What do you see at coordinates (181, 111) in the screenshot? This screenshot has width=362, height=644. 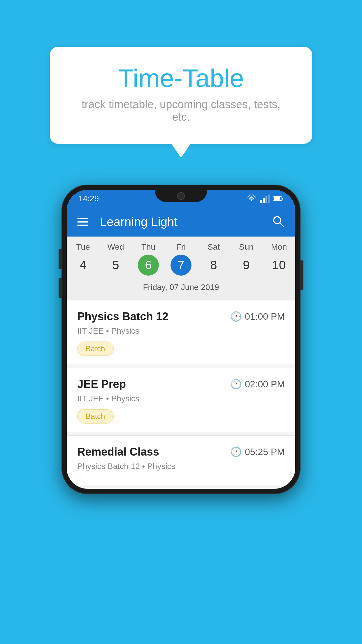 I see `tooltip-subtitle: track timetable, upcoming classes, tests…` at bounding box center [181, 111].